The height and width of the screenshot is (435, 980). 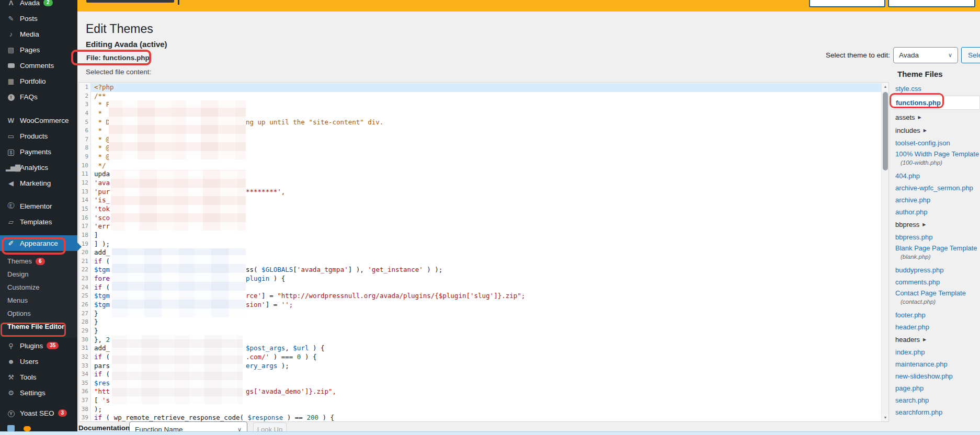 What do you see at coordinates (36, 206) in the screenshot?
I see `sidebar-item-label: Elementor` at bounding box center [36, 206].